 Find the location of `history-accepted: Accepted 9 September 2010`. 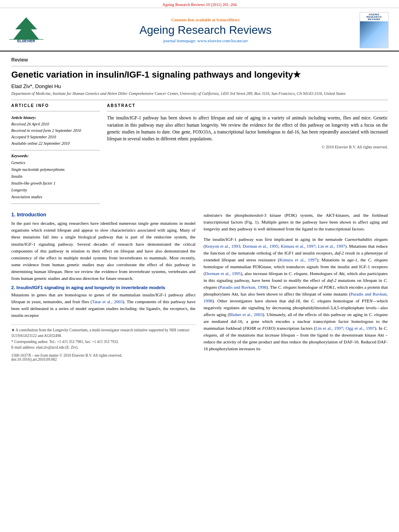

history-accepted: Accepted 9 September 2010 is located at coordinates (34, 137).